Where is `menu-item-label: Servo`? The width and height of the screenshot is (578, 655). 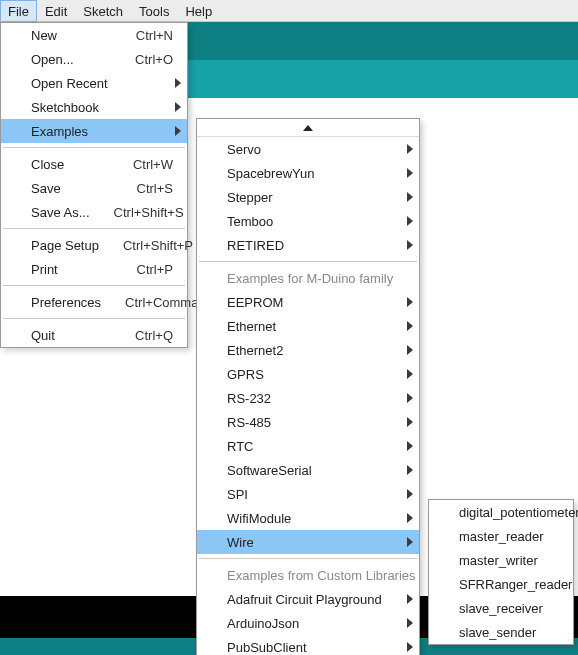
menu-item-label: Servo is located at coordinates (316, 150).